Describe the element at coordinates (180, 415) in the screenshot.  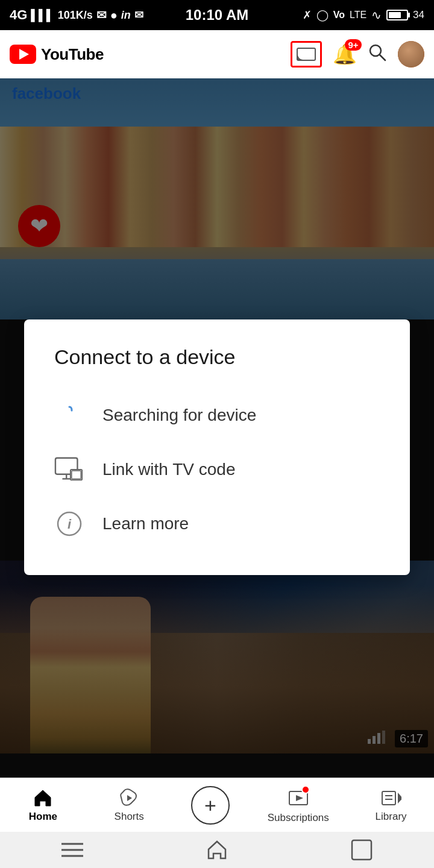
I see `searching-device-label: Searching for device` at that location.